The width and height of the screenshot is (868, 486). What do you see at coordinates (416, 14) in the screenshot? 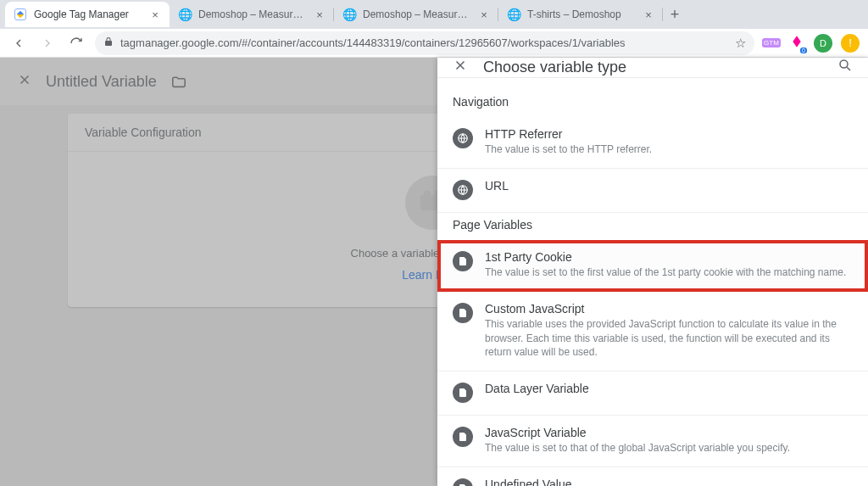
I see `tab-demoshop-2: 🌐 Demoshop – Measureschool D ×` at bounding box center [416, 14].